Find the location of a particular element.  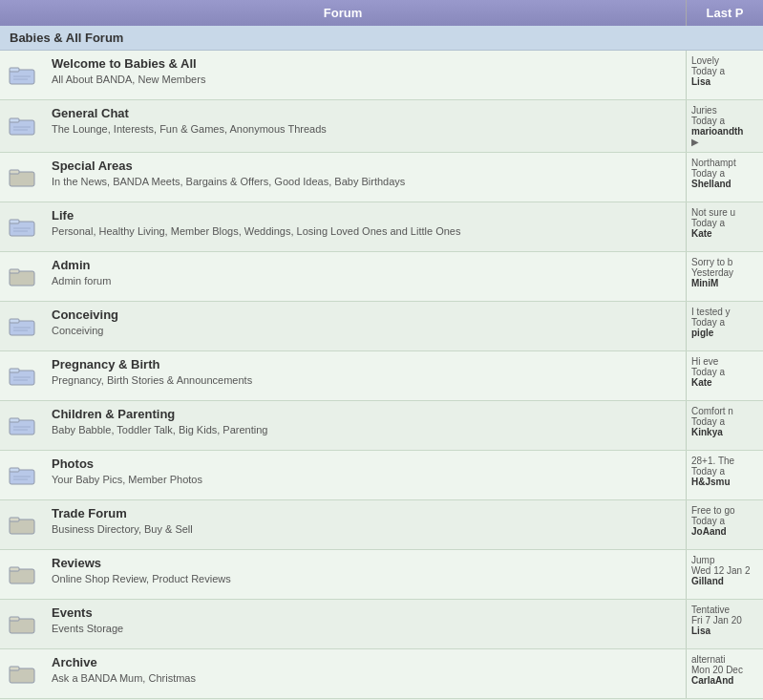

forum-icon-photos is located at coordinates (22, 476).